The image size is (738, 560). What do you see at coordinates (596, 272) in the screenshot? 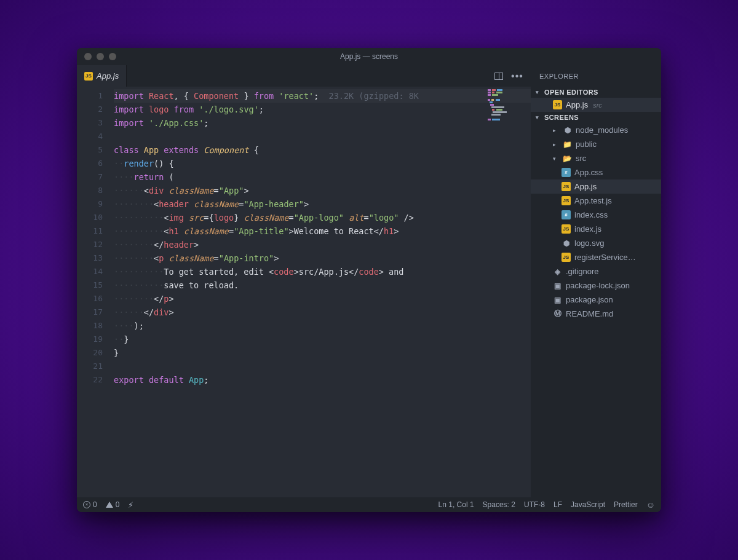
I see `tree-item--gitignore: ◈.gitignore` at bounding box center [596, 272].